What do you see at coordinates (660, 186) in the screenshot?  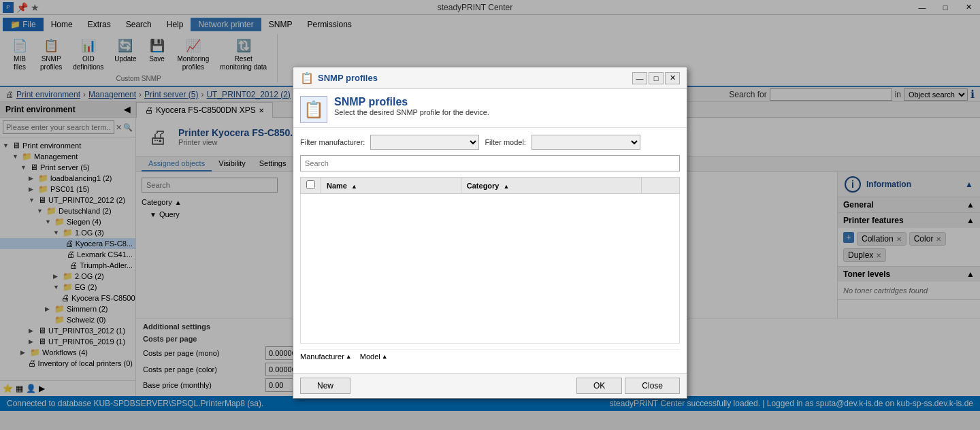 I see `table-action-header` at bounding box center [660, 186].